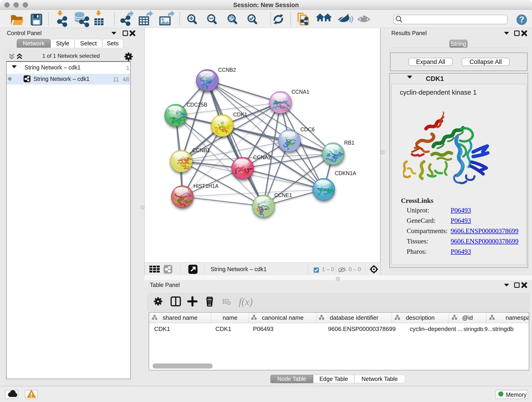 Image resolution: width=532 pixels, height=402 pixels. I want to click on svg-text: HIST1H1A, so click(206, 186).